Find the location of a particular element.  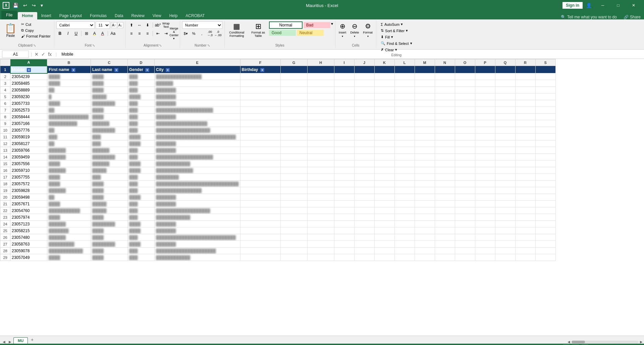

format-cells-button: ⚙ Format ▾ is located at coordinates (368, 30).